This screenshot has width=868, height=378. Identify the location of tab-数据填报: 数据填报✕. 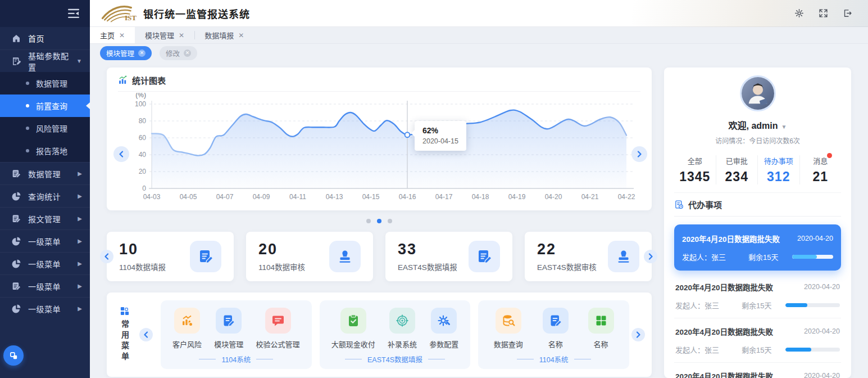
(224, 35).